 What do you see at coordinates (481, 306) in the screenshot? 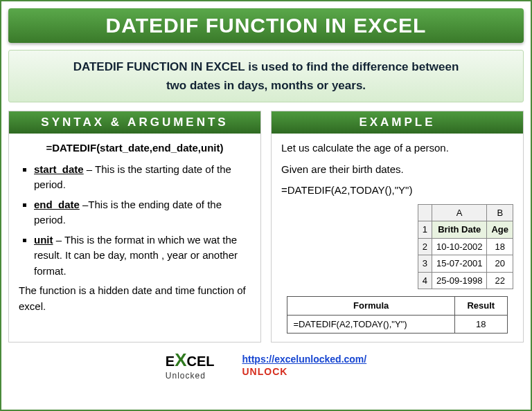
I see `result-header-result: Result` at bounding box center [481, 306].